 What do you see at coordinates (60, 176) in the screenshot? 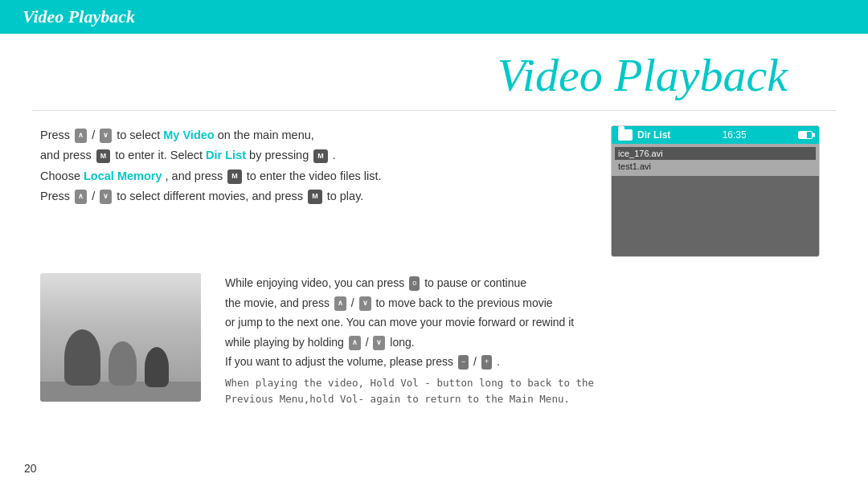
I see `line3-choose: Choose` at bounding box center [60, 176].